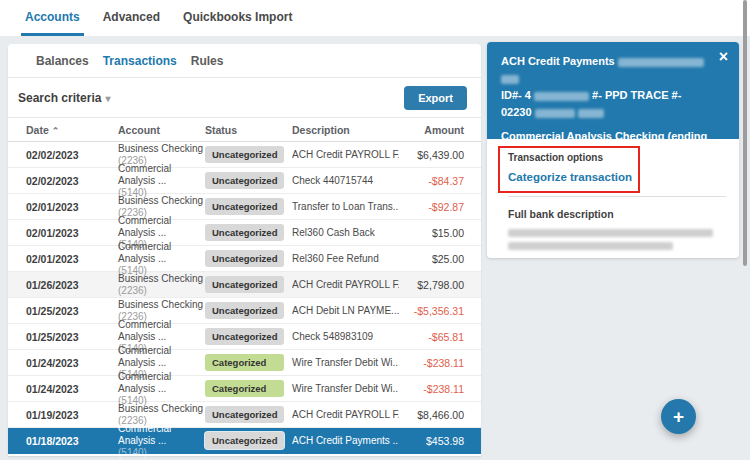  Describe the element at coordinates (436, 98) in the screenshot. I see `export-button: Export` at that location.